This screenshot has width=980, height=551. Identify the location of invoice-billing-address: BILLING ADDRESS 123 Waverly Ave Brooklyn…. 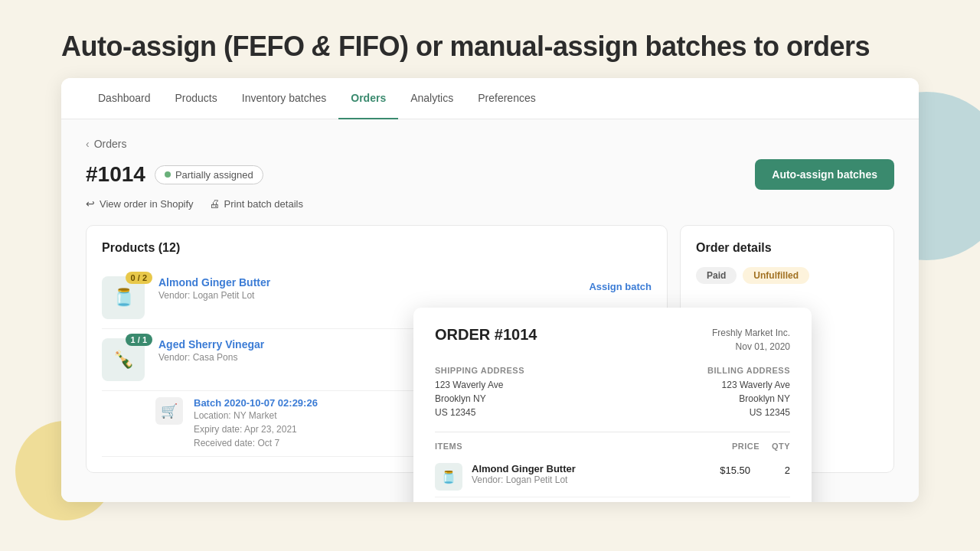
(704, 393).